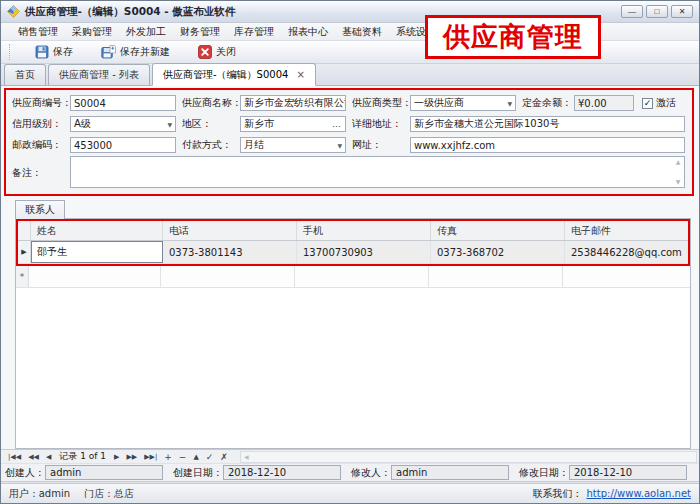 The width and height of the screenshot is (700, 504). What do you see at coordinates (364, 230) in the screenshot?
I see `column-header-mobile: 手机` at bounding box center [364, 230].